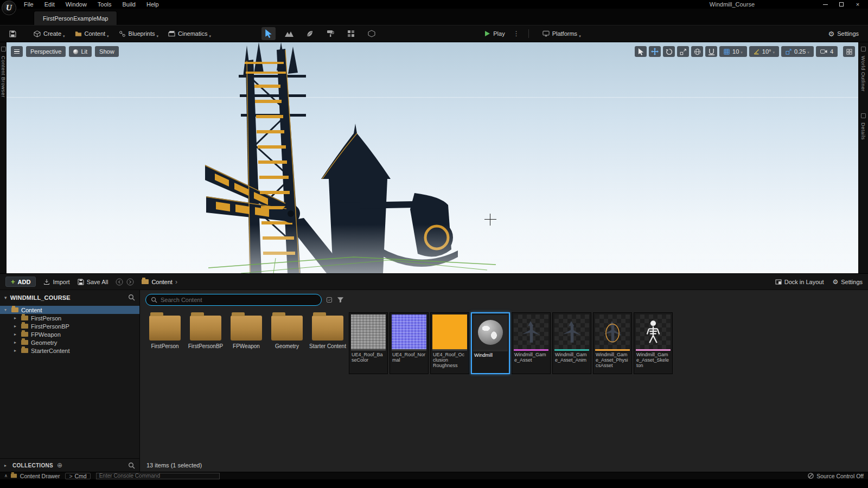 The width and height of the screenshot is (868, 488). Describe the element at coordinates (409, 343) in the screenshot. I see `asset-tile-normal: UE4_Roof_Normal` at that location.